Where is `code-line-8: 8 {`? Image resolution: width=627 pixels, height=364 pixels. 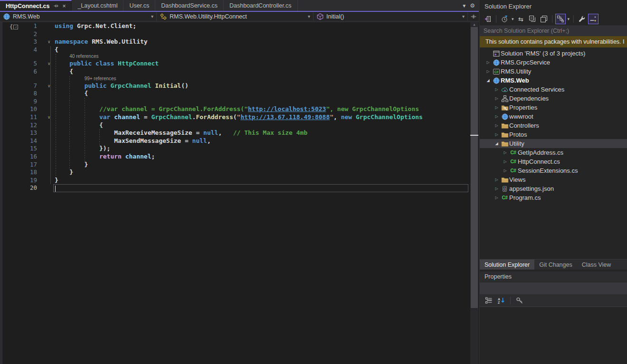 code-line-8: 8 { is located at coordinates (234, 94).